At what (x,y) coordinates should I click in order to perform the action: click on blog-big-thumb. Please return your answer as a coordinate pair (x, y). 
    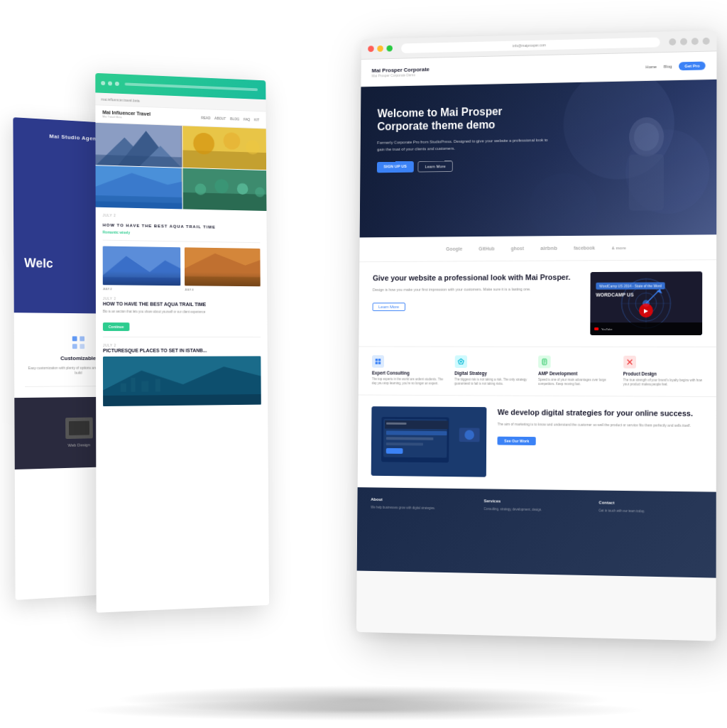
    Looking at the image, I should click on (182, 382).